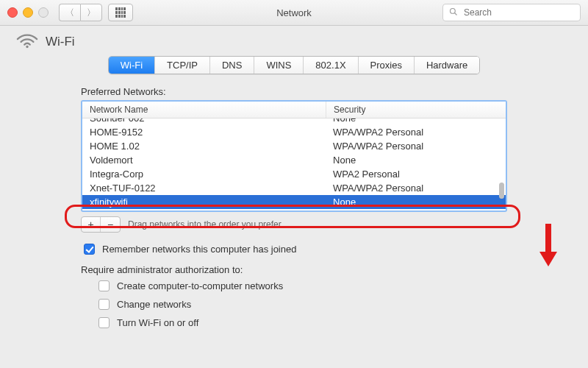 The image size is (588, 368). Describe the element at coordinates (334, 91) in the screenshot. I see `preferred-networks-label: Preferred Networks:` at that location.